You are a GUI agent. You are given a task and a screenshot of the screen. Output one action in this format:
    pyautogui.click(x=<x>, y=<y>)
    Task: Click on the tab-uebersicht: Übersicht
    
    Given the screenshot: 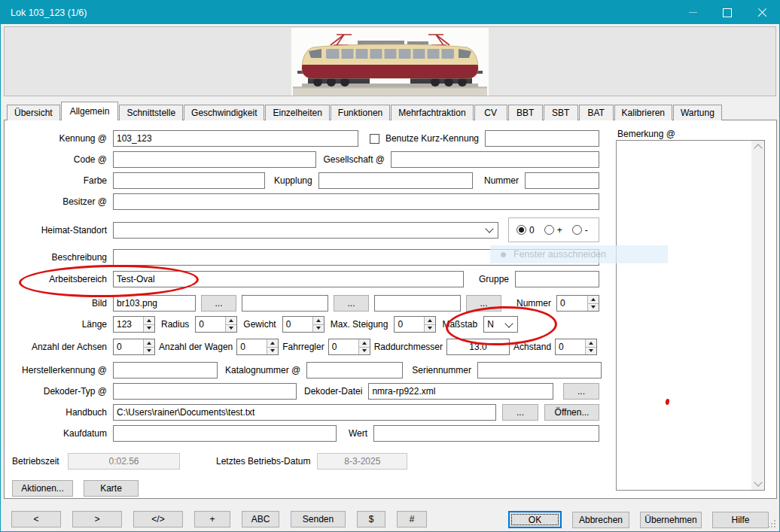 What is the action you would take?
    pyautogui.click(x=33, y=113)
    